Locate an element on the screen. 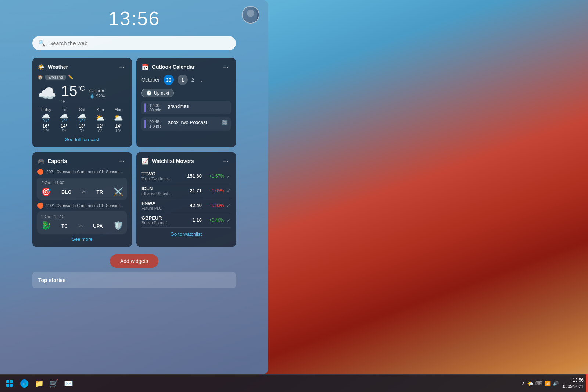 The image size is (588, 392). chevron-up-icon: ∧ is located at coordinates (523, 383).